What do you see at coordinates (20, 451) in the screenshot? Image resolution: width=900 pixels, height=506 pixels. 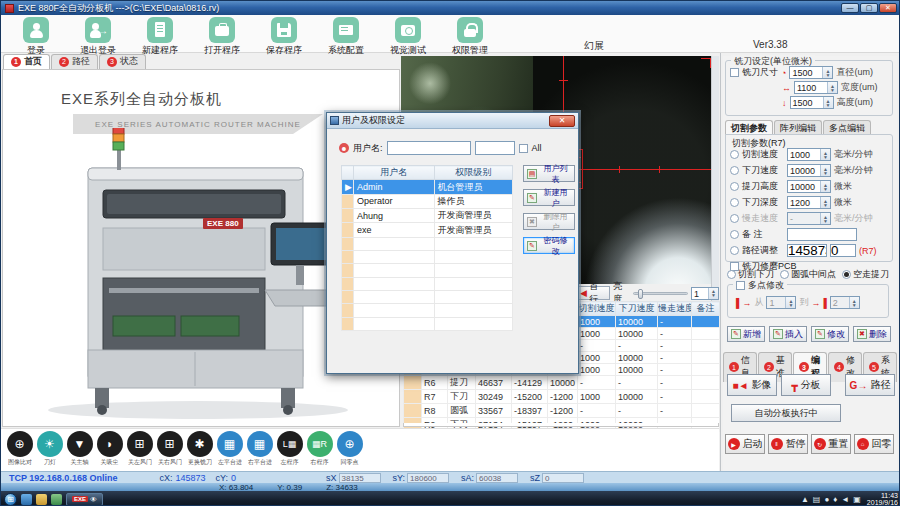 I see `machine-button-图像比对: ⊕图像比对` at bounding box center [20, 451].